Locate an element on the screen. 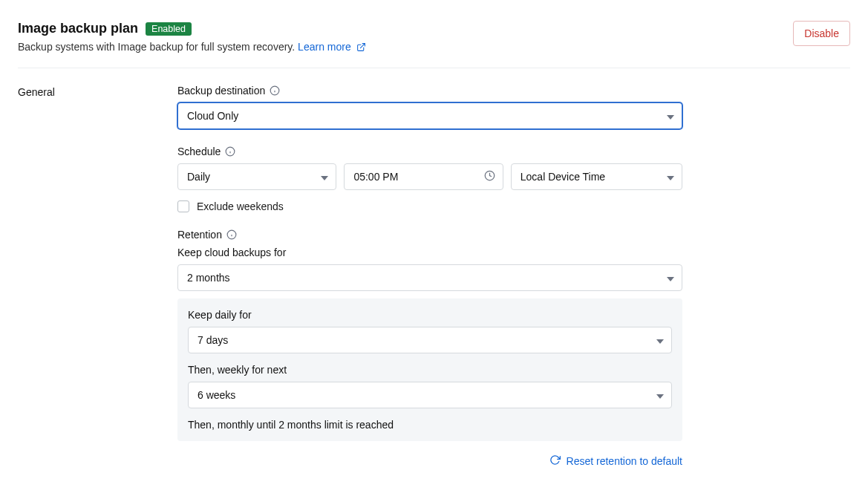  divider is located at coordinates (434, 68).